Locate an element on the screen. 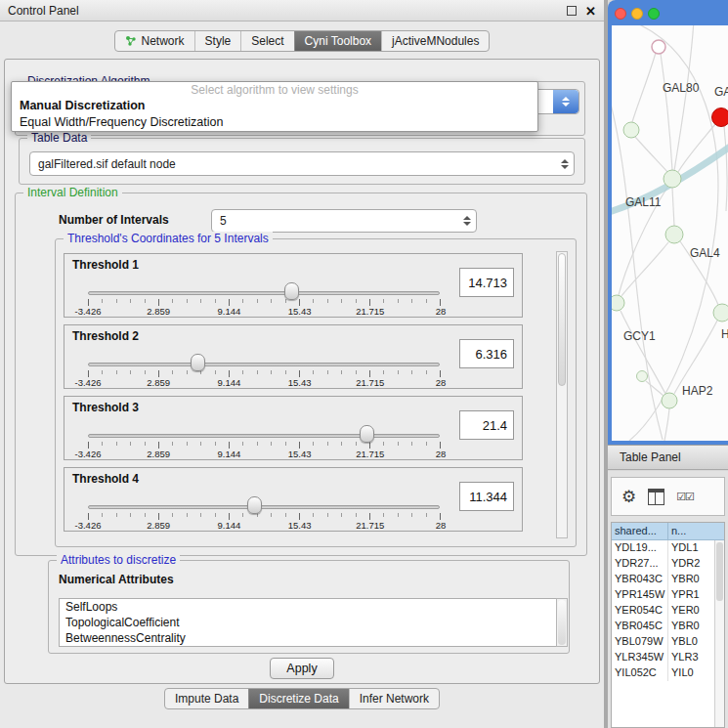 The image size is (728, 728). popup-item-manual-discretization: Manual Discretization is located at coordinates (275, 106).